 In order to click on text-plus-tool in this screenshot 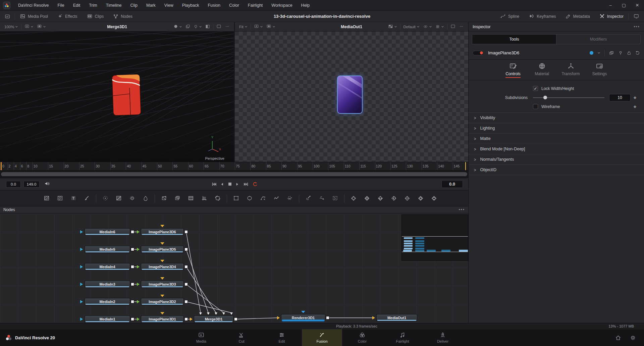, I will do `click(73, 198)`.